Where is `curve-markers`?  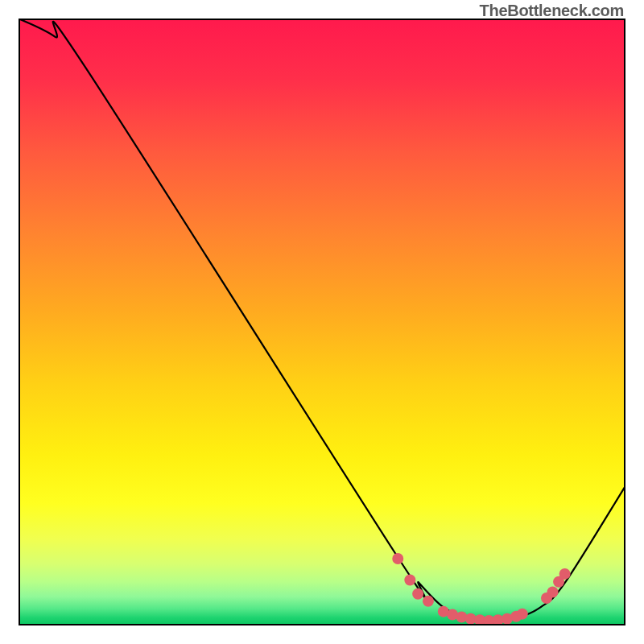
curve-markers is located at coordinates (481, 589).